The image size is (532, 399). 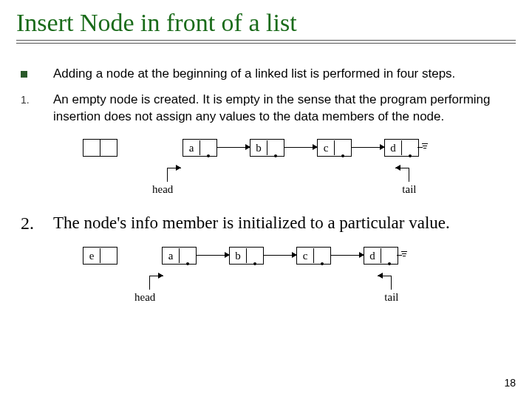 I want to click on slide-title: Insert Node in front of a list, so click(x=266, y=23).